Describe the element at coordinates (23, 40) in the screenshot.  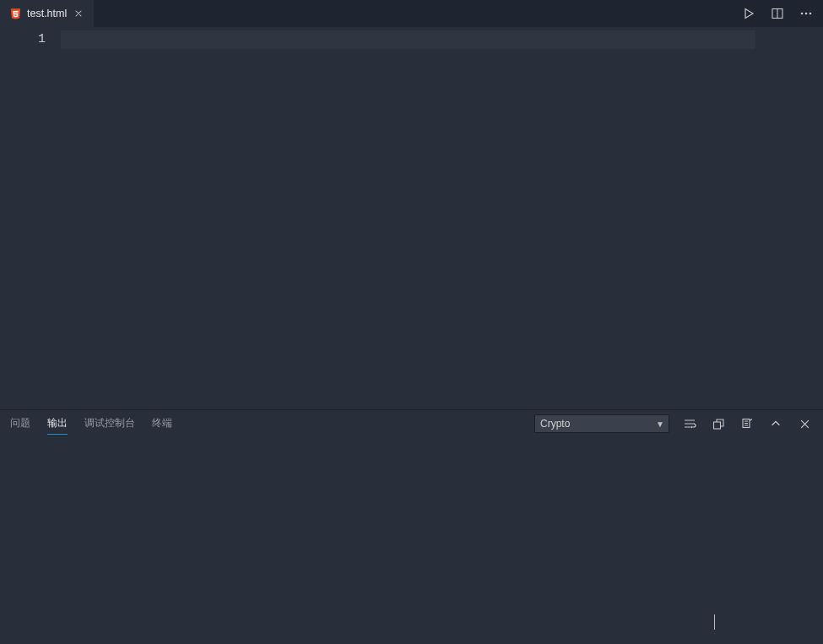
I see `line-number: 1` at that location.